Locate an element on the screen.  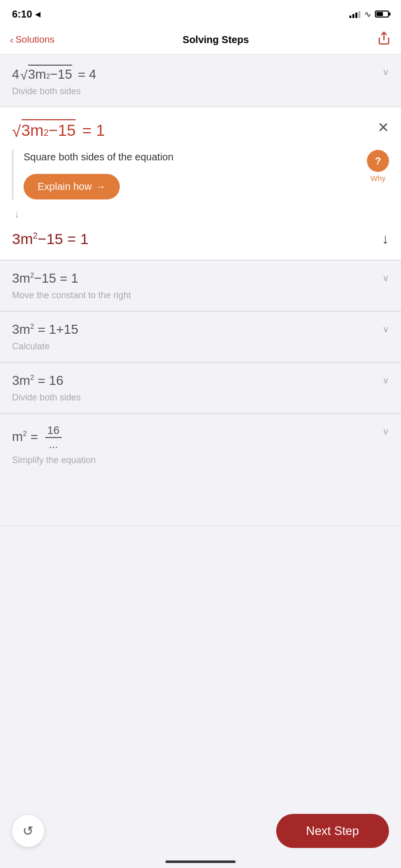
why-button: ? Why is located at coordinates (378, 174).